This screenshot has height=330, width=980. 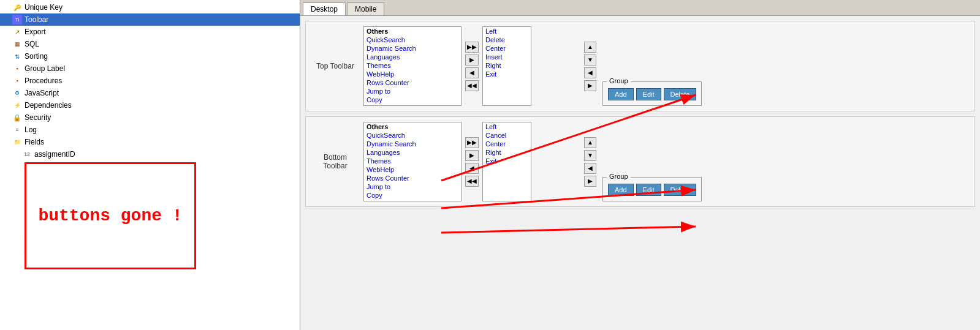 I want to click on bottom-selected-listbox: Left Cancel Center Right Exit, so click(x=507, y=162).